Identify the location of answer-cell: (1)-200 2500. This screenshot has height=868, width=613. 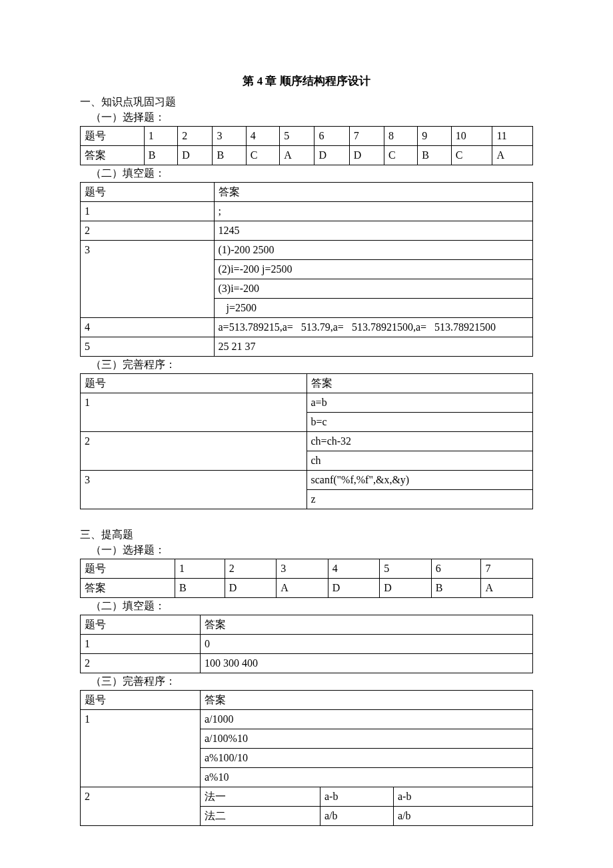
(373, 251).